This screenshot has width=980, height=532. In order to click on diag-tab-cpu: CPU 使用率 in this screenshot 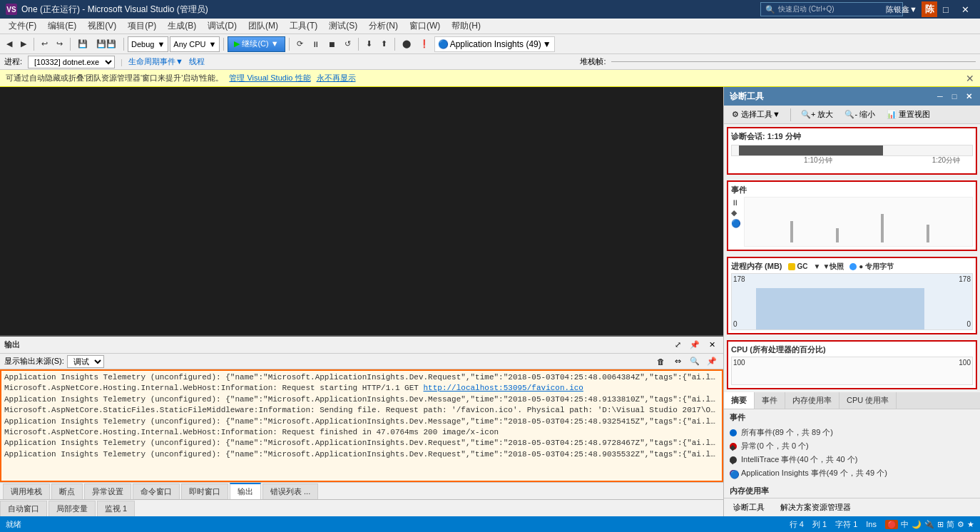, I will do `click(868, 401)`.